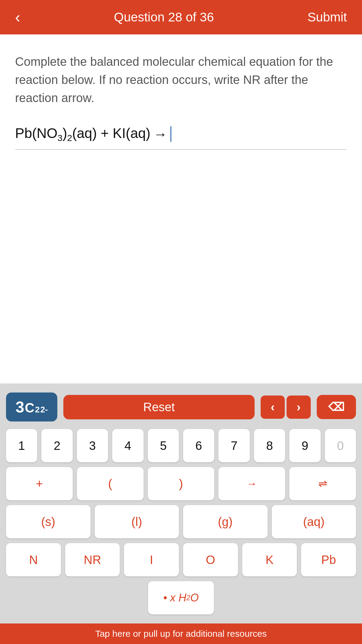 The width and height of the screenshot is (362, 644). I want to click on key-6: 6, so click(198, 446).